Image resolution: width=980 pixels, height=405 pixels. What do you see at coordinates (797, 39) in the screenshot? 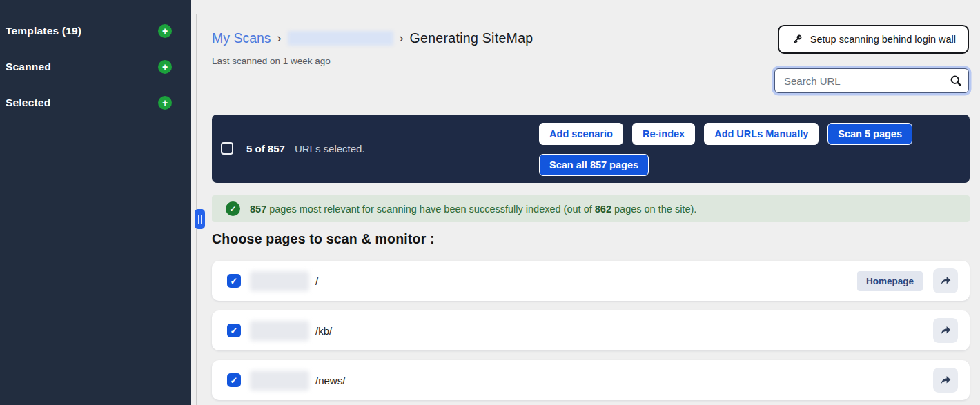
I see `key-icon` at bounding box center [797, 39].